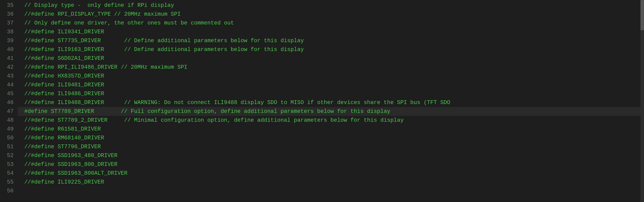 This screenshot has width=644, height=202. I want to click on code-line: #define ST7789_DRIVER // Full configurat…, so click(331, 112).